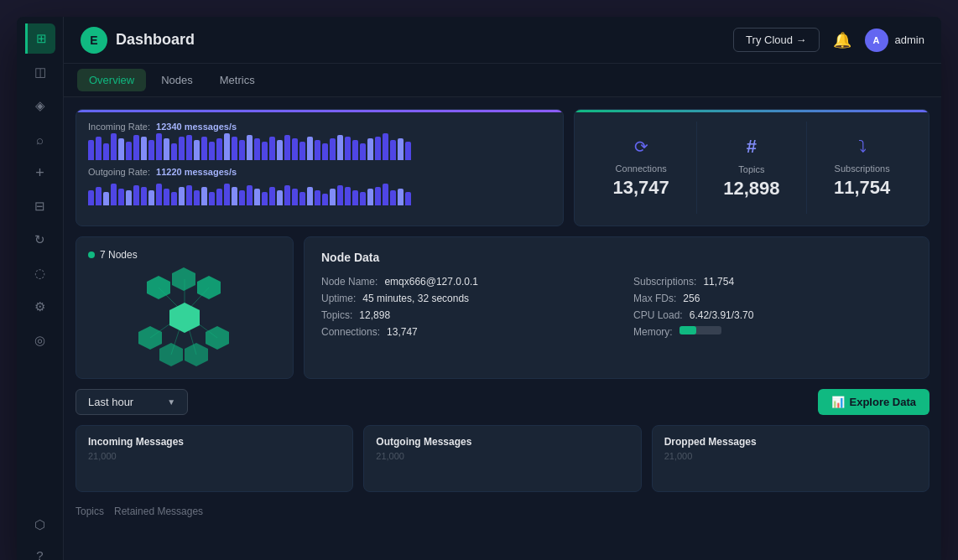 The height and width of the screenshot is (560, 958). What do you see at coordinates (215, 459) in the screenshot?
I see `incoming-messages-card: Incoming Messages 21,000` at bounding box center [215, 459].